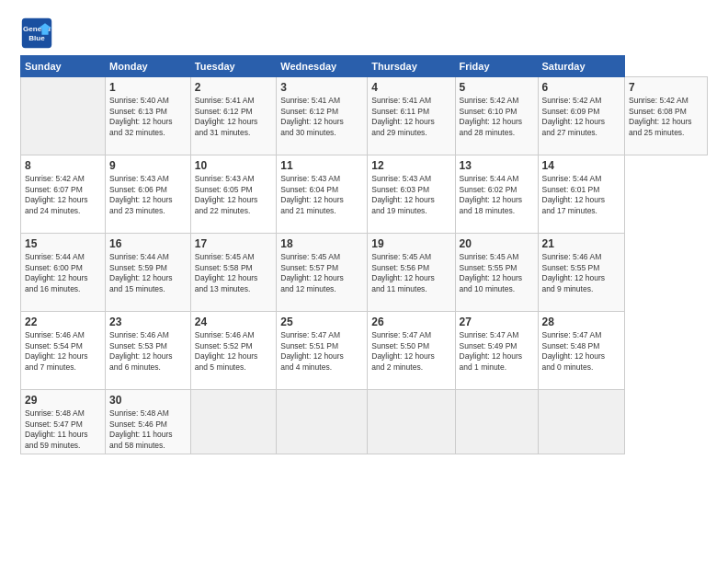 The width and height of the screenshot is (728, 563). Describe the element at coordinates (233, 346) in the screenshot. I see `day-info: Sunset: 5:52 PM` at that location.